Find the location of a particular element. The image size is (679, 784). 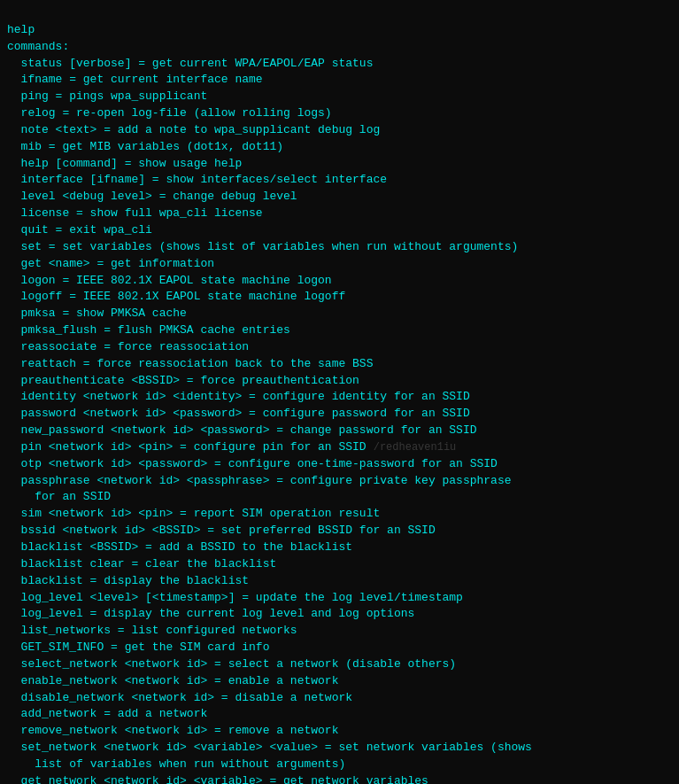

terminal-line: reassociate = force reassociation is located at coordinates (340, 347).